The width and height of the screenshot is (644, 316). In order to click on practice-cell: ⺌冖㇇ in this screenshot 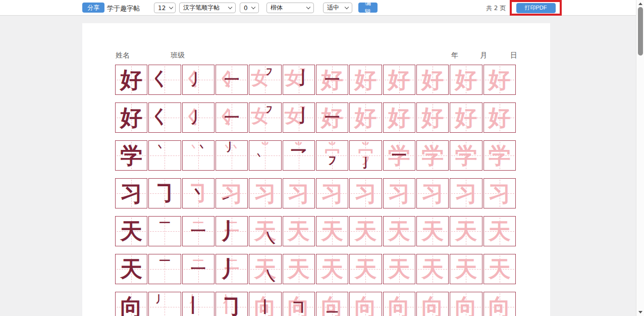, I will do `click(332, 155)`.